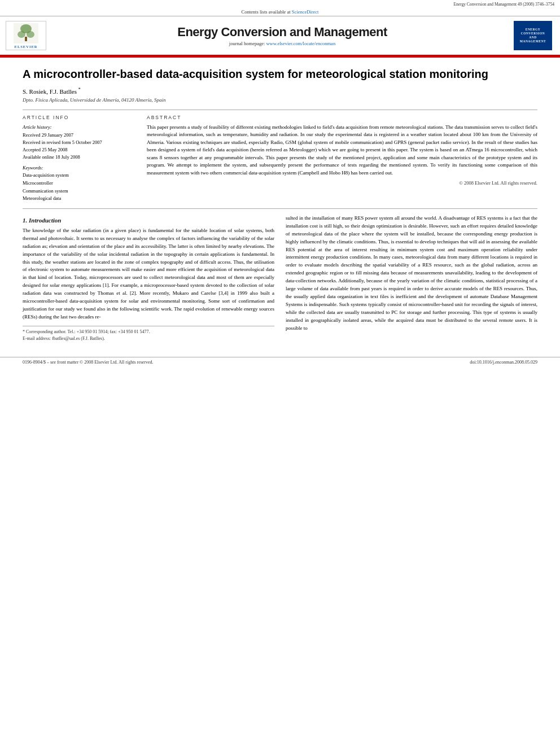  I want to click on abstract-label: ABSTRACT, so click(342, 117).